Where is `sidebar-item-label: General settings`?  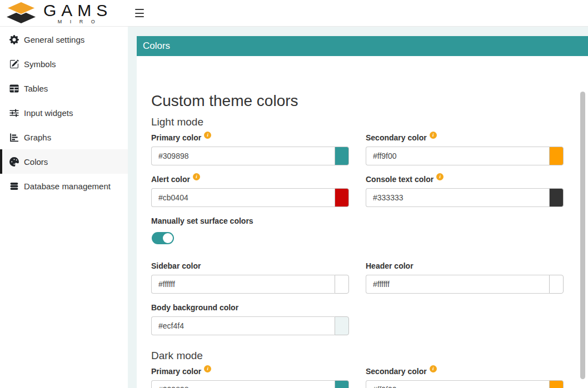
sidebar-item-label: General settings is located at coordinates (54, 40).